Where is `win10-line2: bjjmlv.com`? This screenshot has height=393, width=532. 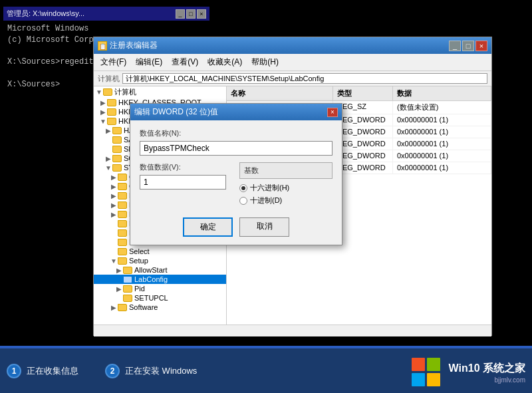 win10-line2: bjjmlv.com is located at coordinates (487, 380).